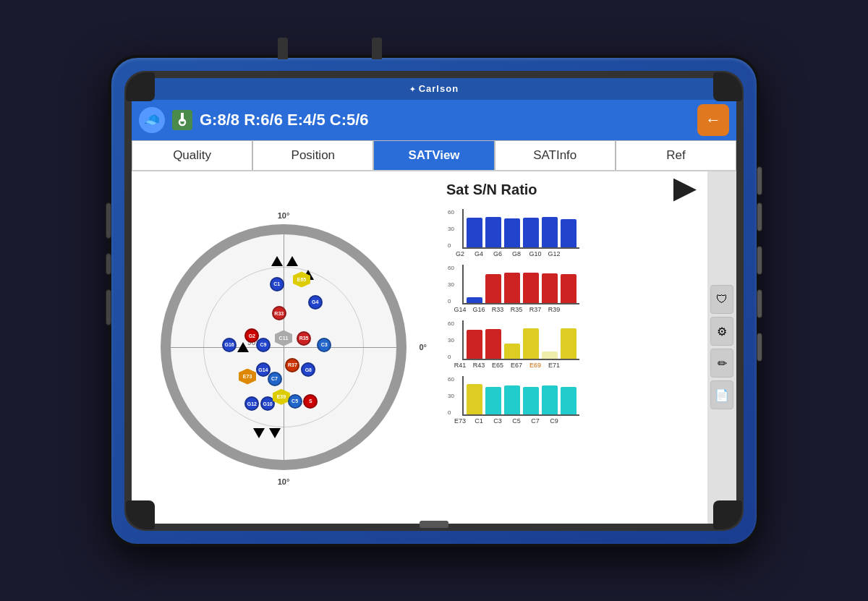 Image resolution: width=868 pixels, height=601 pixels. I want to click on bar-labels-1: G2 G4 G6 G8 G10 G12, so click(573, 254).